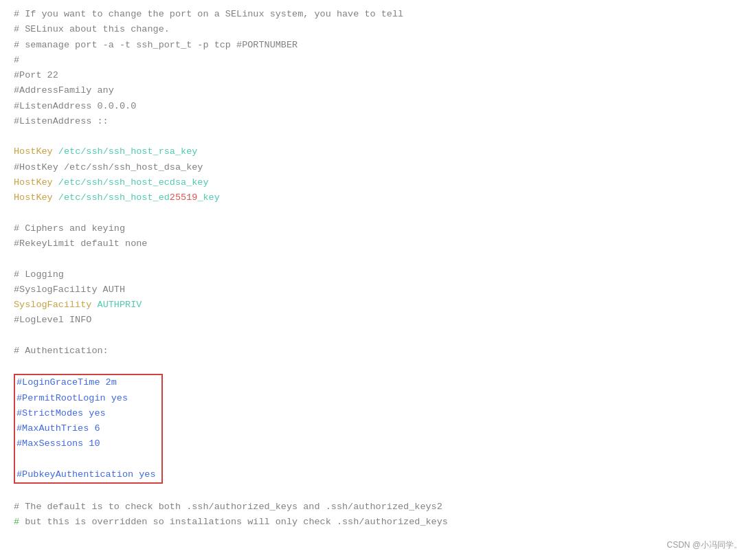  What do you see at coordinates (376, 60) in the screenshot?
I see `code-line: #` at bounding box center [376, 60].